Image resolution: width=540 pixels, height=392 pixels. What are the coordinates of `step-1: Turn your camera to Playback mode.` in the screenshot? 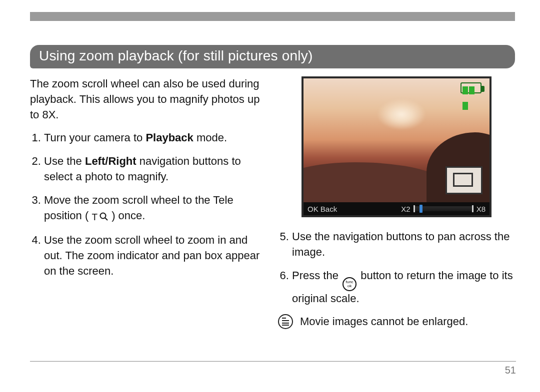 It's located at (156, 138).